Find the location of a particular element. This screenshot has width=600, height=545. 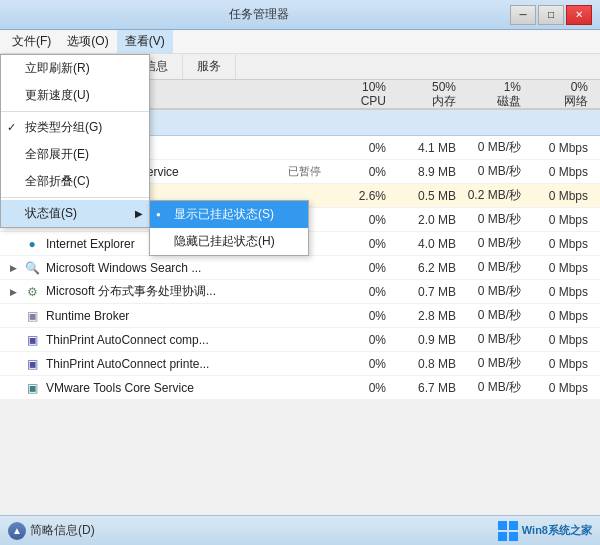

process-name: Runtime Broker is located at coordinates (160, 316).